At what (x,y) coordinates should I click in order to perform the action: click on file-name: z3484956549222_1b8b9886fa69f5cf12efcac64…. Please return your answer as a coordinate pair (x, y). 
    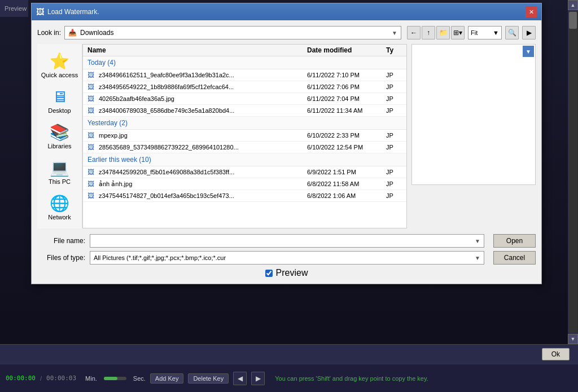
    Looking at the image, I should click on (201, 87).